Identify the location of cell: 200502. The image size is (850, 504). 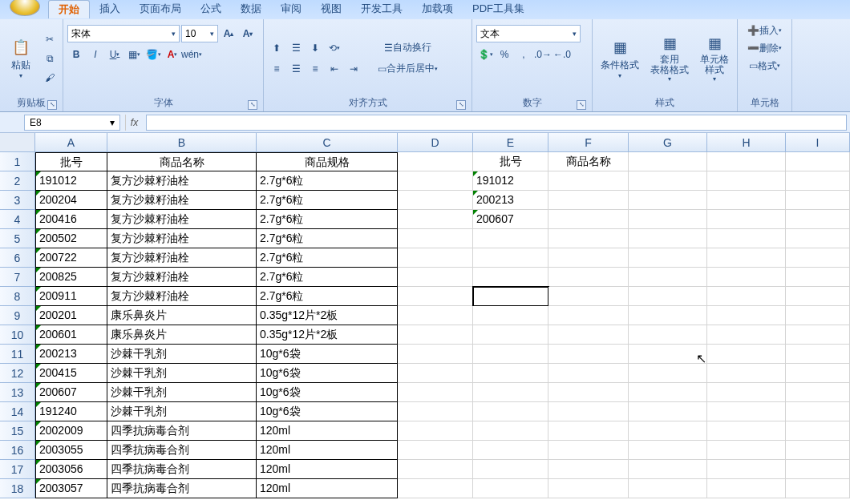
(71, 239).